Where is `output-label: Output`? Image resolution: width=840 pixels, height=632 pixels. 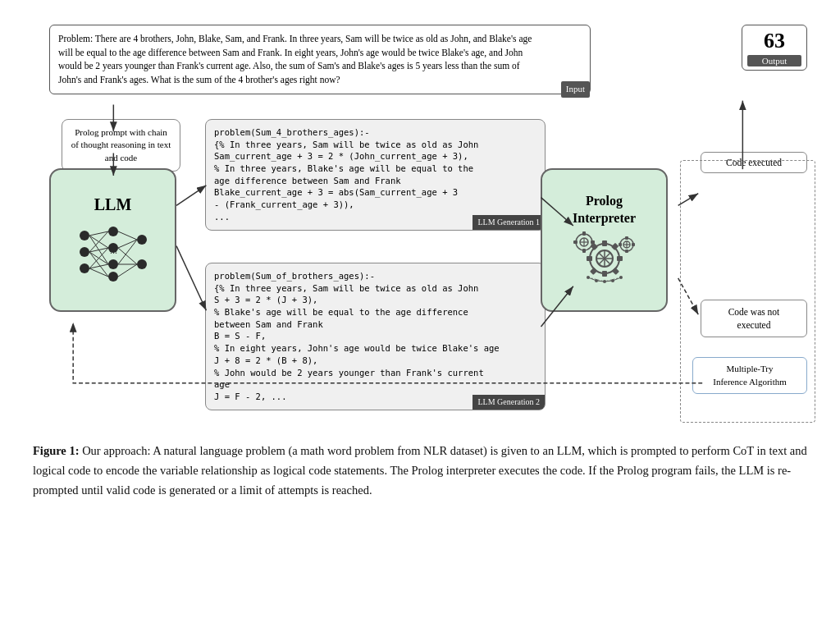
output-label: Output is located at coordinates (774, 61).